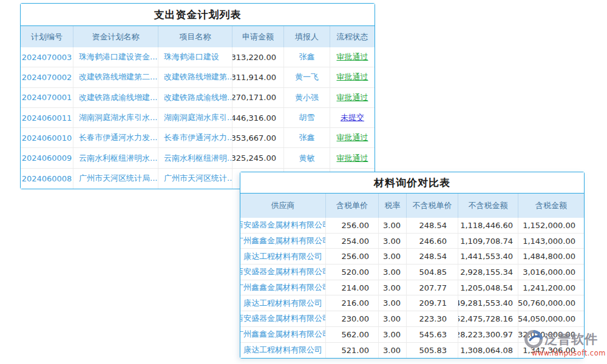  What do you see at coordinates (488, 303) in the screenshot?
I see `amount-without-tax-cell: 49,281,553.40` at bounding box center [488, 303].